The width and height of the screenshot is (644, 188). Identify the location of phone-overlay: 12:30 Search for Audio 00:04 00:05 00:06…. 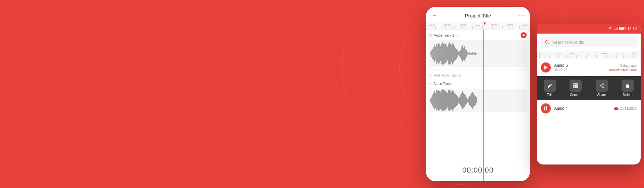
(589, 94).